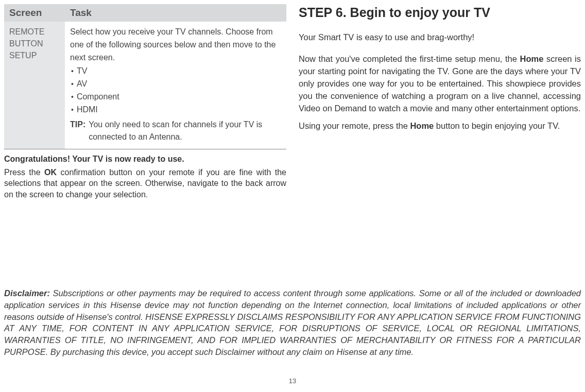 The height and width of the screenshot is (392, 585). Describe the element at coordinates (176, 45) in the screenshot. I see `task-intro: Select how you receive your TV channels.…` at that location.